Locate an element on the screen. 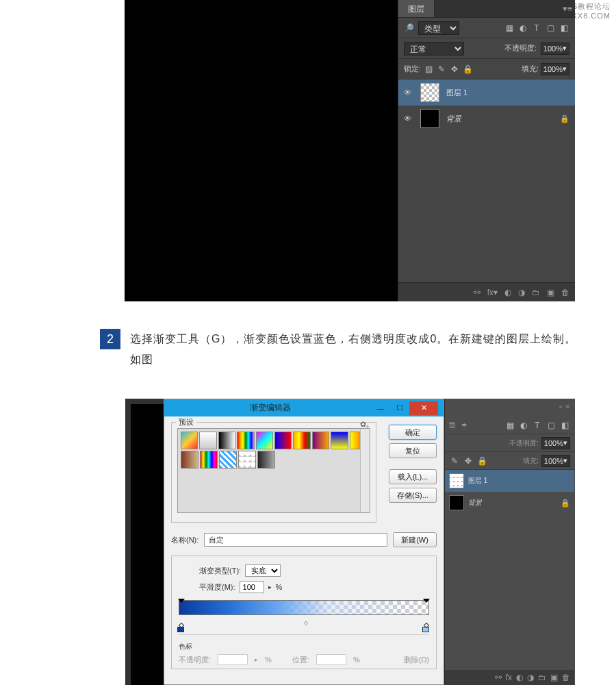  load-button: 载入(L)... is located at coordinates (413, 477).